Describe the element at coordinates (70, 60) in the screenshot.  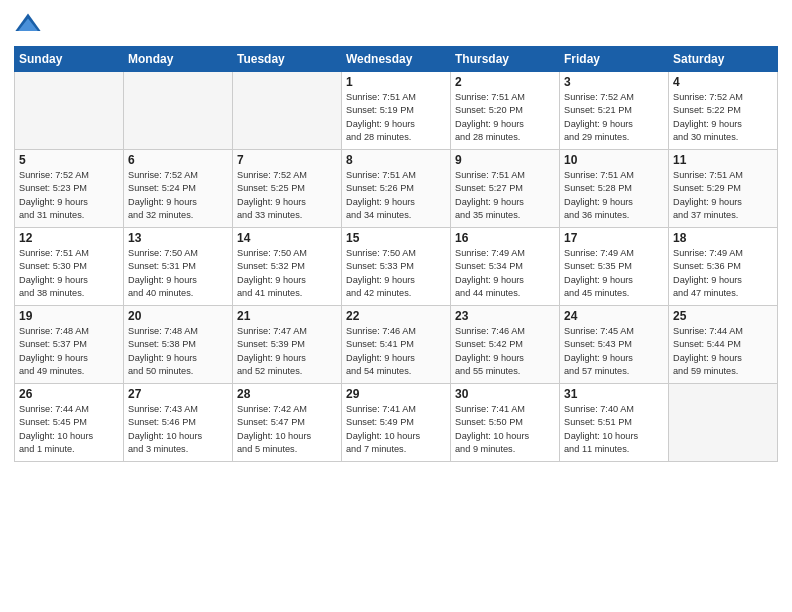
I see `weekday-sunday: Sunday` at that location.